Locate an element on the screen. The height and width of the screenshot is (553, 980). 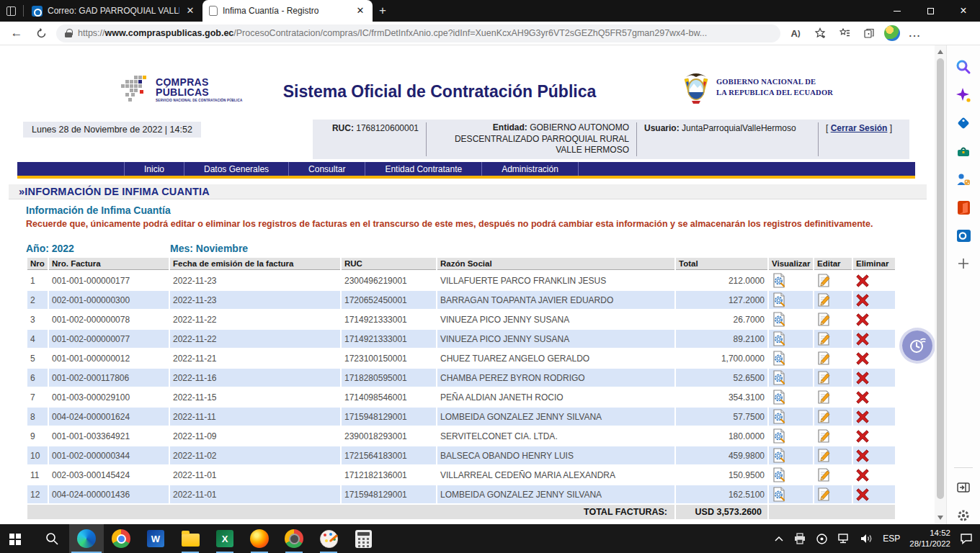
sidebar-outlook-icon is located at coordinates (963, 235).